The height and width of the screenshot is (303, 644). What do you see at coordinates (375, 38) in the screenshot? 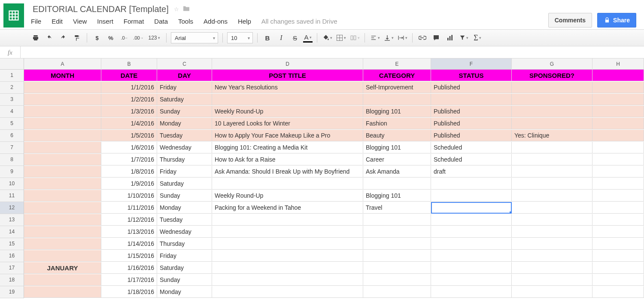
I see `h-align-button` at bounding box center [375, 38].